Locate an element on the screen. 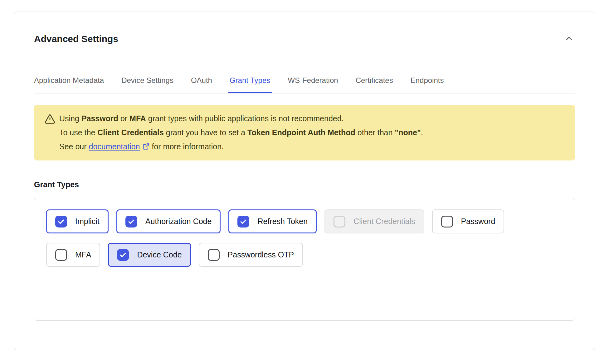  warning-text-segment: or is located at coordinates (124, 118).